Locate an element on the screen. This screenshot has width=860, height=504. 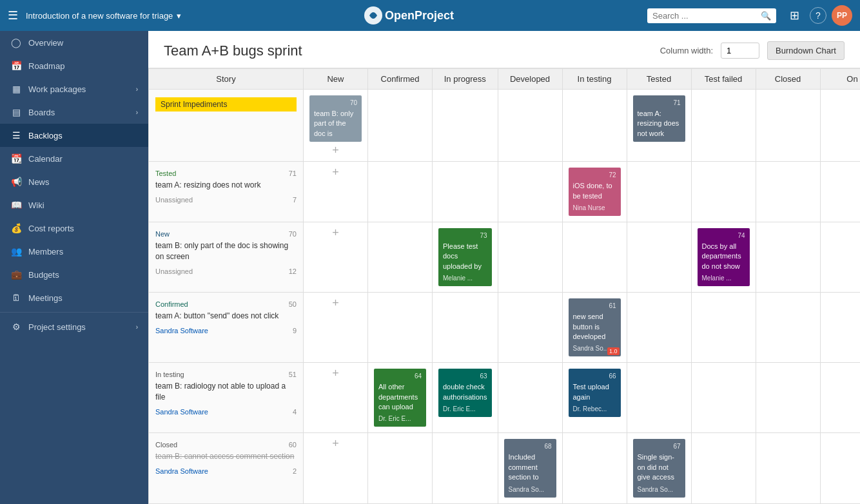
story-cell: New 70 team B: only part of the doc is s… is located at coordinates (226, 257).